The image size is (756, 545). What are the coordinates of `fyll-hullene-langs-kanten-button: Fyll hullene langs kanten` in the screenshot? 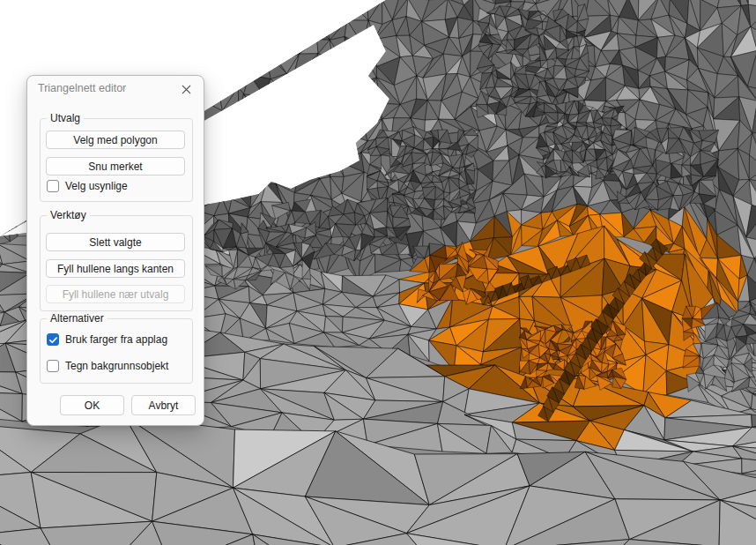 It's located at (115, 268).